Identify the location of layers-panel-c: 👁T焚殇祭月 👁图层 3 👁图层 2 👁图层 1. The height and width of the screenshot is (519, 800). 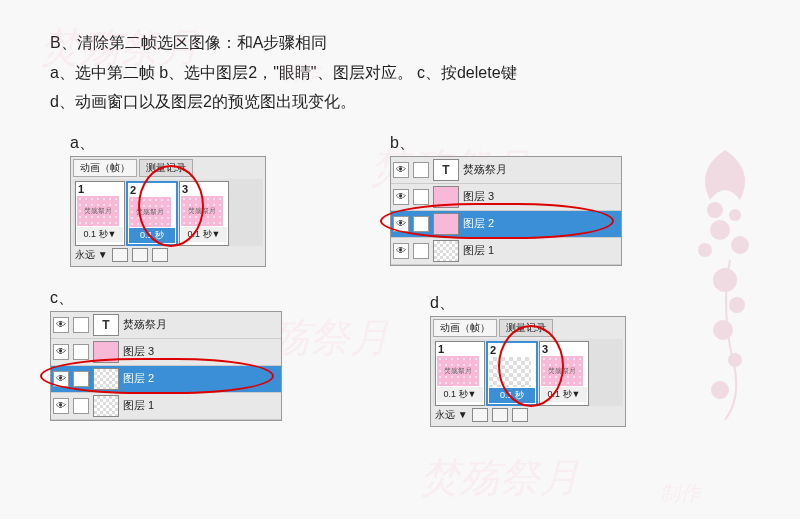
(166, 366).